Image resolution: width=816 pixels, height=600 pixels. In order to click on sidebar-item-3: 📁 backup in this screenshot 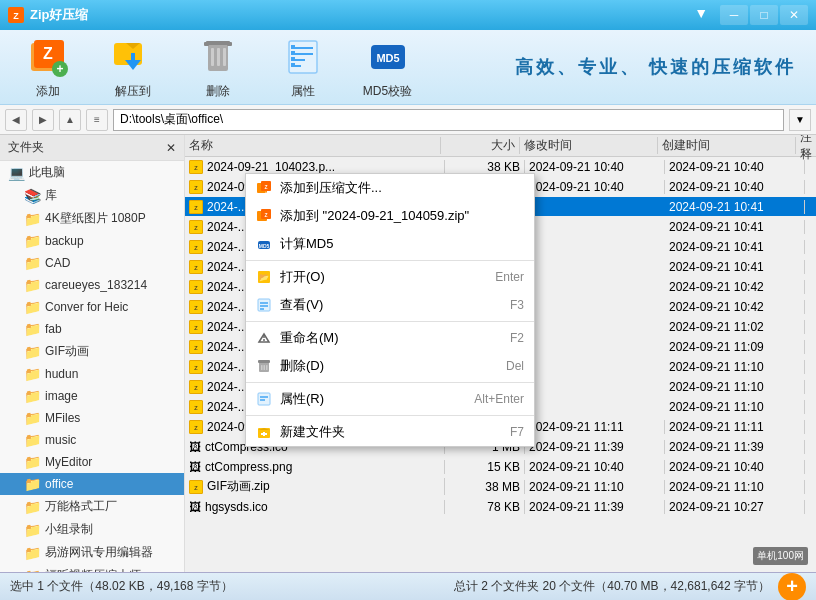, I will do `click(92, 241)`.